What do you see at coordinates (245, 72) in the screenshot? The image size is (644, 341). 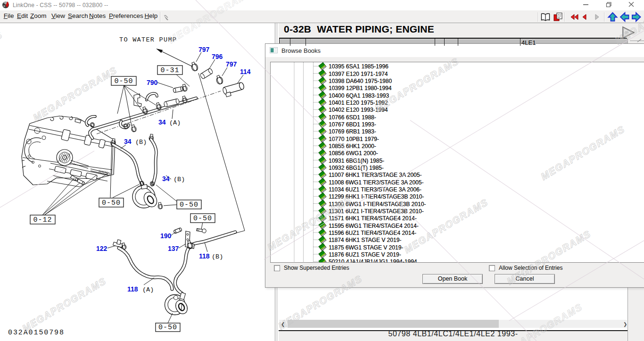 I see `svg-text: 114` at bounding box center [245, 72].